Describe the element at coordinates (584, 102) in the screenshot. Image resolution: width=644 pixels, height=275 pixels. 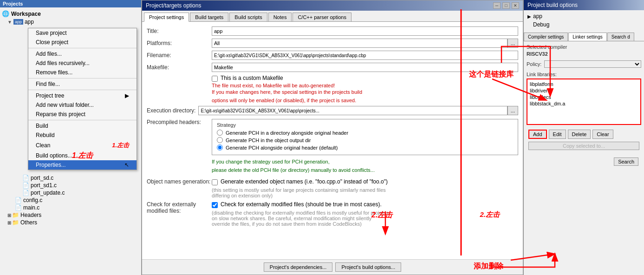
I see `link-libraries-box: libplatform libdrivers libcodecs libbtst…` at that location.